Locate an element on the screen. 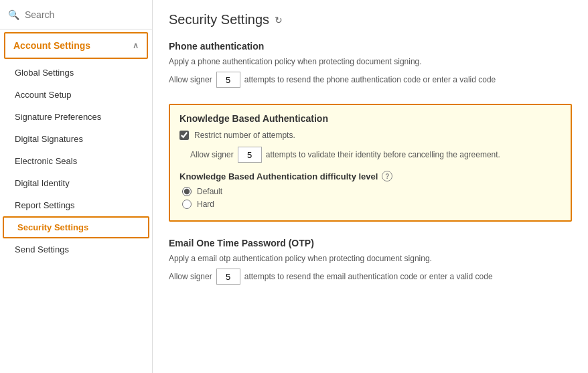  phone-auth-section: Phone authentication Apply a phone authe… is located at coordinates (370, 64).